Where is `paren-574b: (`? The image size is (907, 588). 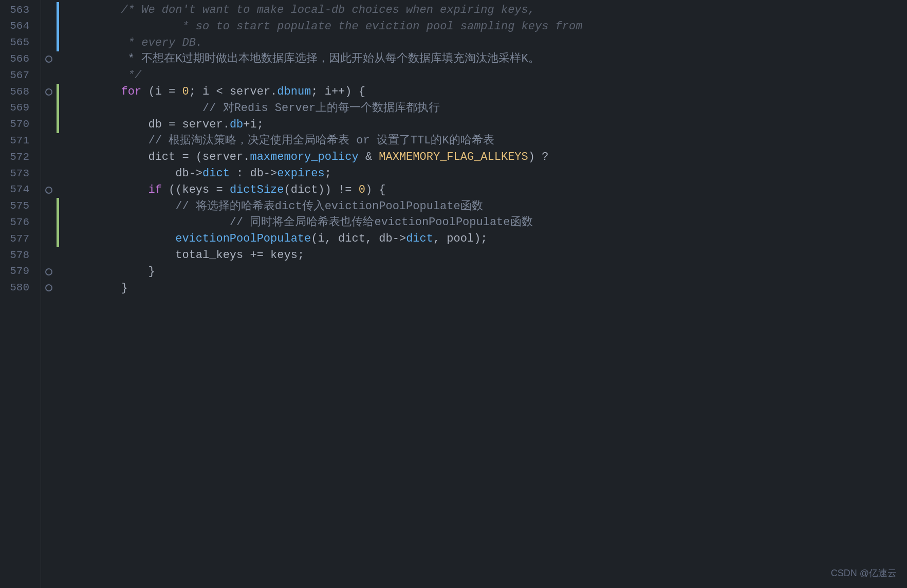
paren-574b: ( is located at coordinates (288, 190).